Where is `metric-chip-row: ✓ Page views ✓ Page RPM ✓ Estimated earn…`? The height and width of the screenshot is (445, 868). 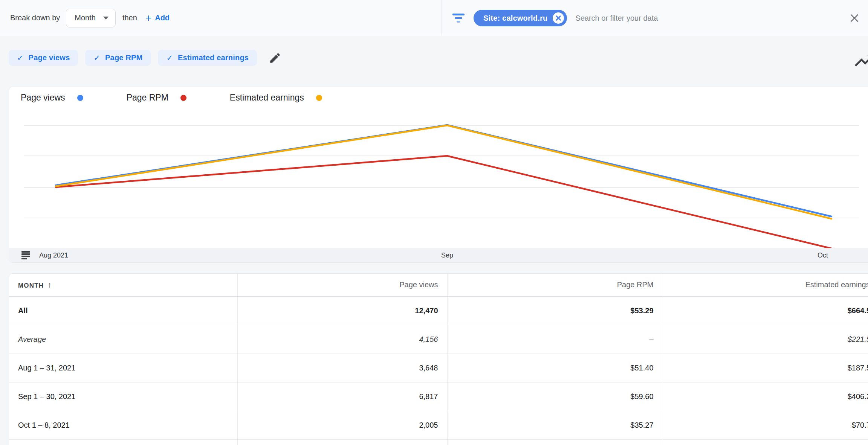 metric-chip-row: ✓ Page views ✓ Page RPM ✓ Estimated earn… is located at coordinates (145, 58).